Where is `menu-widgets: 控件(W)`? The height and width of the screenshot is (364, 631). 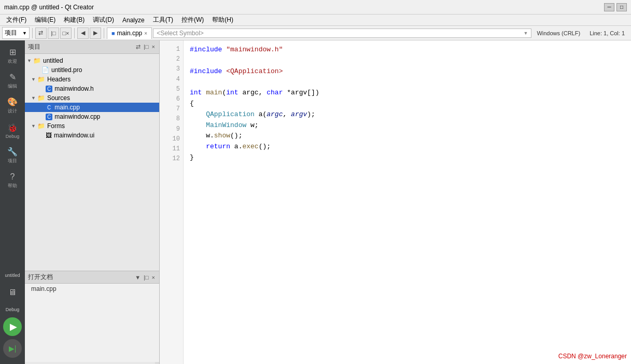
menu-widgets: 控件(W) is located at coordinates (193, 20).